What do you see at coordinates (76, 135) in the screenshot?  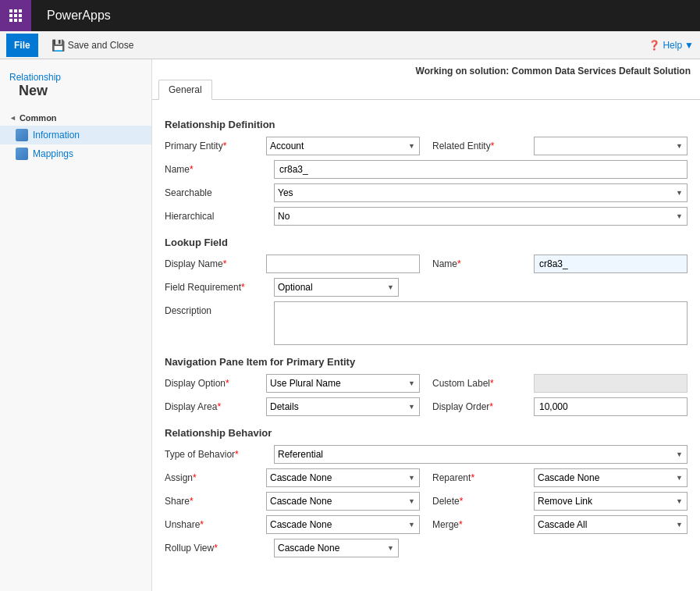 I see `sidebar-item-information: Information` at bounding box center [76, 135].